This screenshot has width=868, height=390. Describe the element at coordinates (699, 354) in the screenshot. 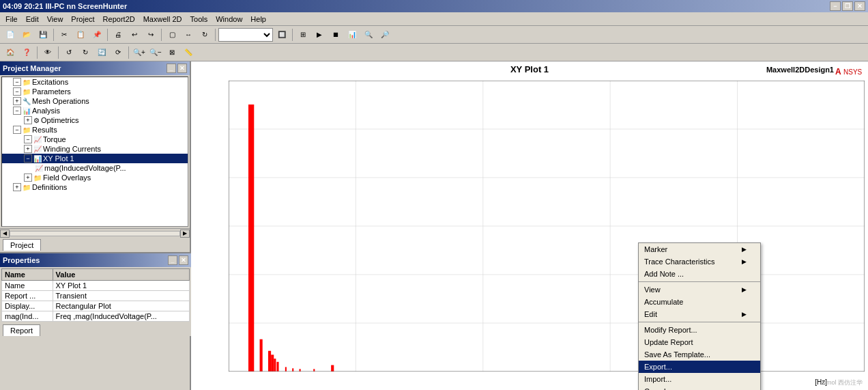

I see `ctx-saveas: Save As Template...` at that location.